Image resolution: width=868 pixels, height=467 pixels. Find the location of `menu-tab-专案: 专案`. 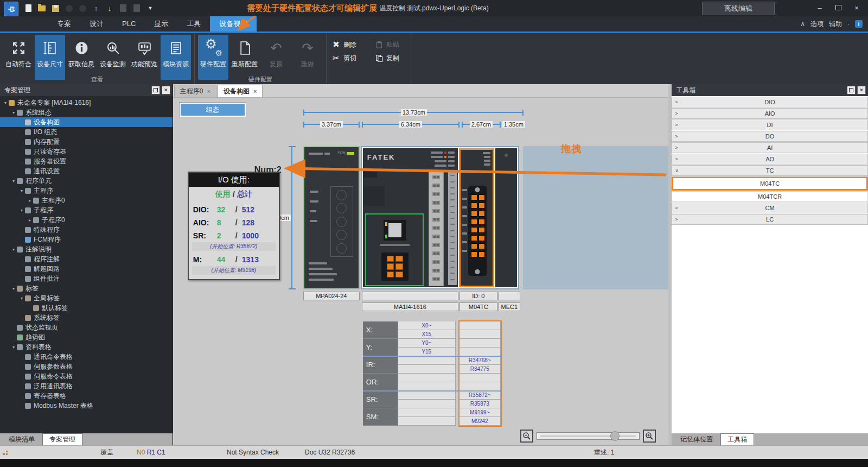

menu-tab-专案: 专案 is located at coordinates (64, 24).